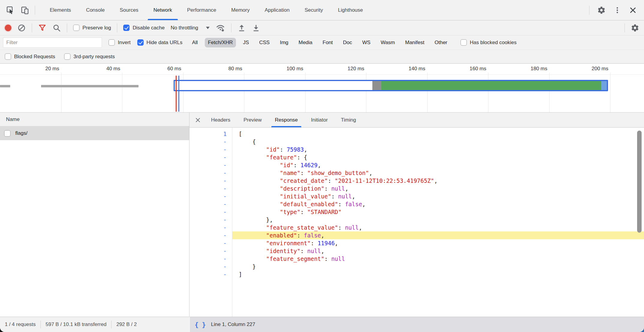  I want to click on clear-network-log-icon, so click(22, 28).